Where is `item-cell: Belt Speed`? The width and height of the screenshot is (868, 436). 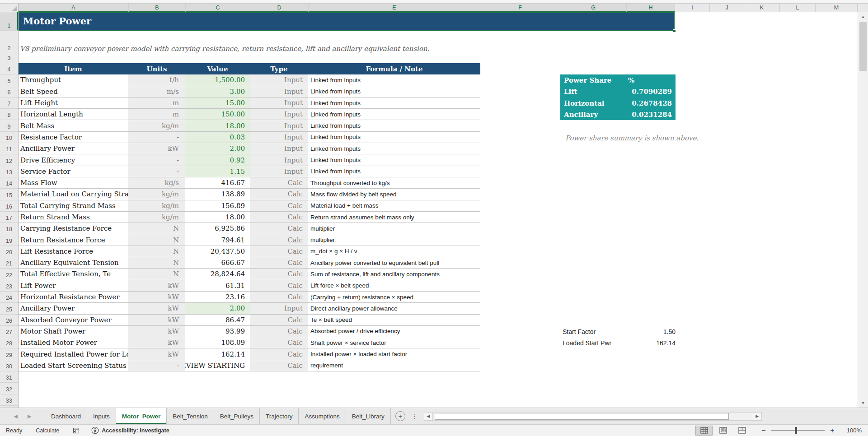
item-cell: Belt Speed is located at coordinates (73, 92).